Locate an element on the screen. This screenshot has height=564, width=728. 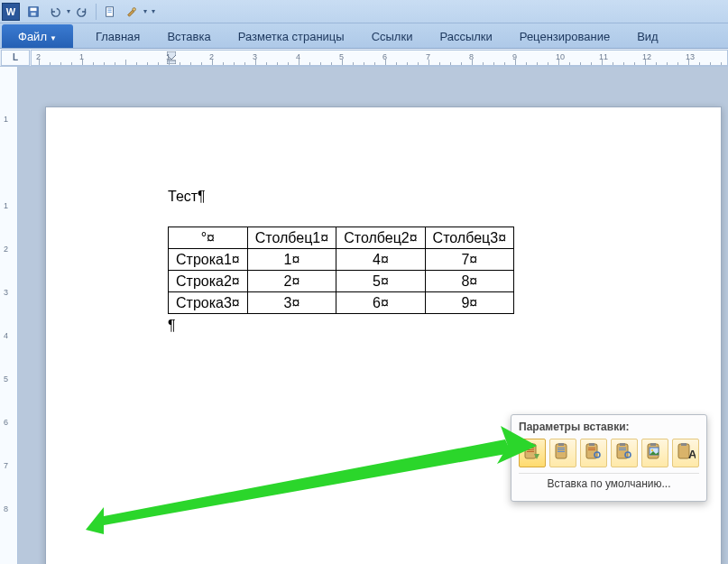
tool-icon is located at coordinates (132, 12).